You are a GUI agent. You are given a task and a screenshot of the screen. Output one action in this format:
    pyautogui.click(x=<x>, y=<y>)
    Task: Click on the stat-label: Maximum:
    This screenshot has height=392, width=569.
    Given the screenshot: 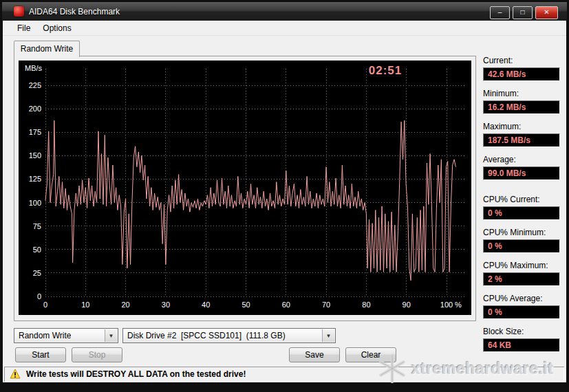 What is the action you would take?
    pyautogui.click(x=522, y=127)
    